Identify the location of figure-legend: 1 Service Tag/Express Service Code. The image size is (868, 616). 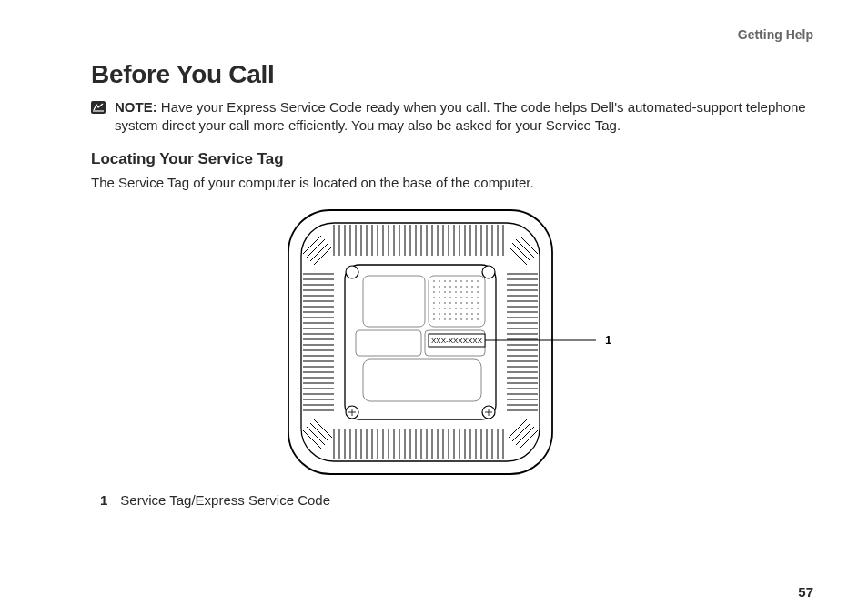
(457, 500).